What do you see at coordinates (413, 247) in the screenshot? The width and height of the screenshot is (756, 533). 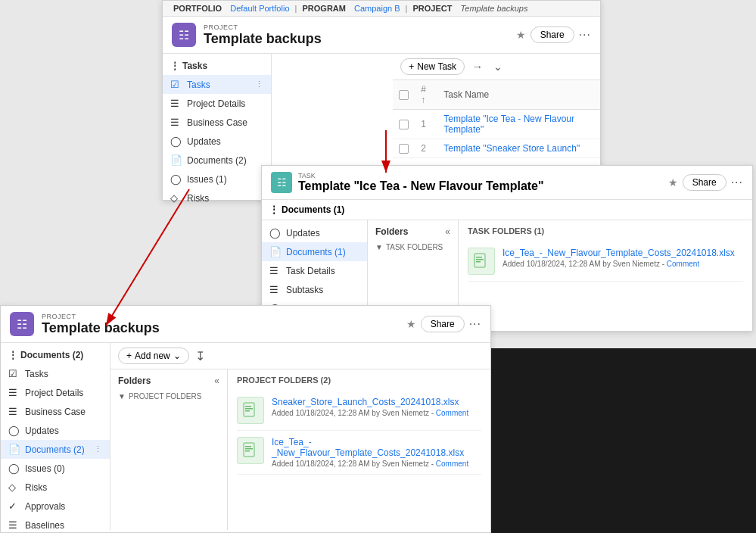 I see `task-folders-section: ▼ TASK FOLDERS` at bounding box center [413, 247].